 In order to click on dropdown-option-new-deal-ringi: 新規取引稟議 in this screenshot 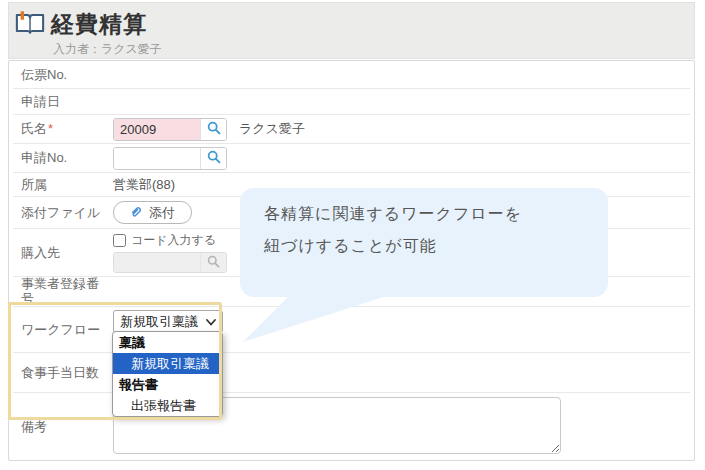, I will do `click(168, 364)`.